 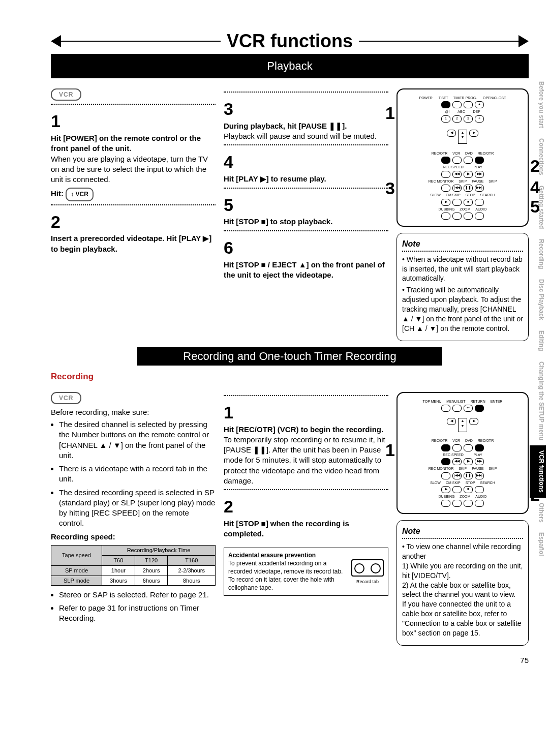 I want to click on step4-title: Hit [PLAY ▶] to resume play., so click(x=306, y=179).